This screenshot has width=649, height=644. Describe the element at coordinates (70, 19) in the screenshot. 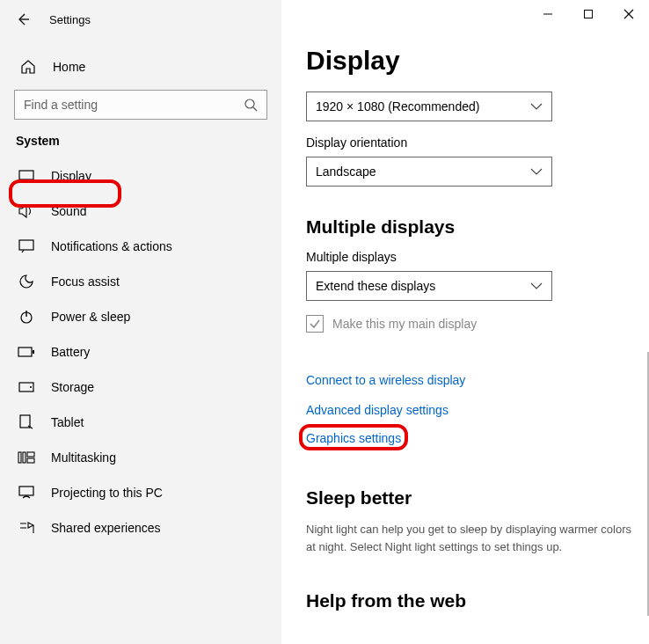

I see `window-title: Settings` at that location.